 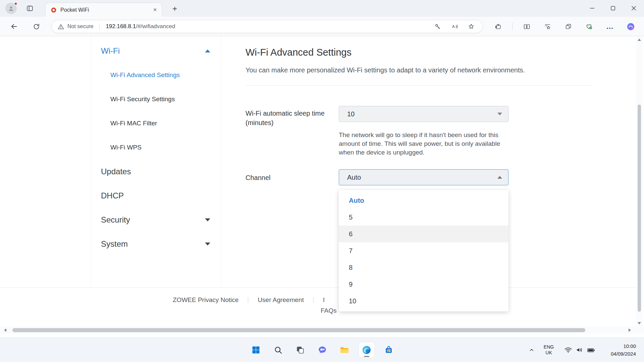 I want to click on dropdown-option-10: 10, so click(x=424, y=301).